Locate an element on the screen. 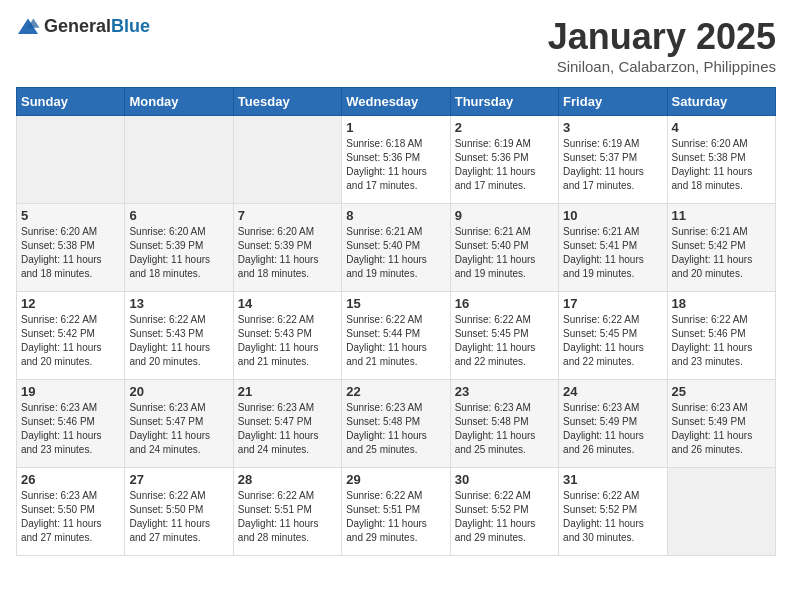 This screenshot has height=612, width=792. day-number: 12 is located at coordinates (70, 304).